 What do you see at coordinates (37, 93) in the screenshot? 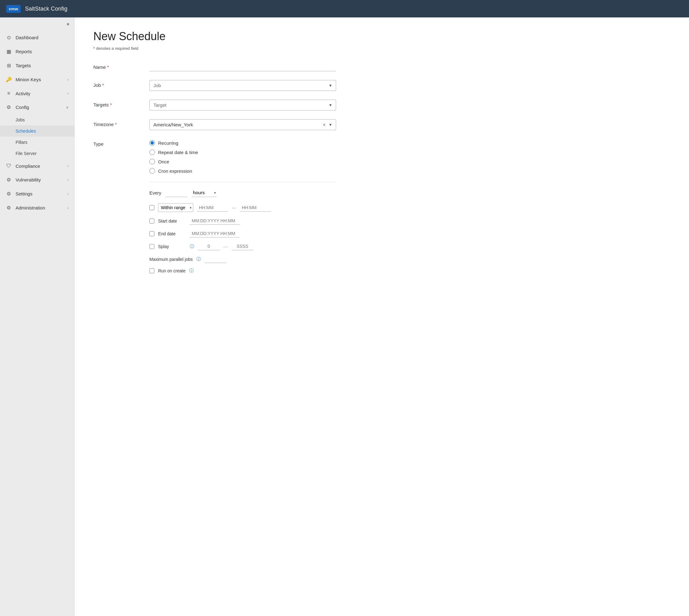
I see `sidebar-item-activity: ≡ Activity ›` at bounding box center [37, 93].